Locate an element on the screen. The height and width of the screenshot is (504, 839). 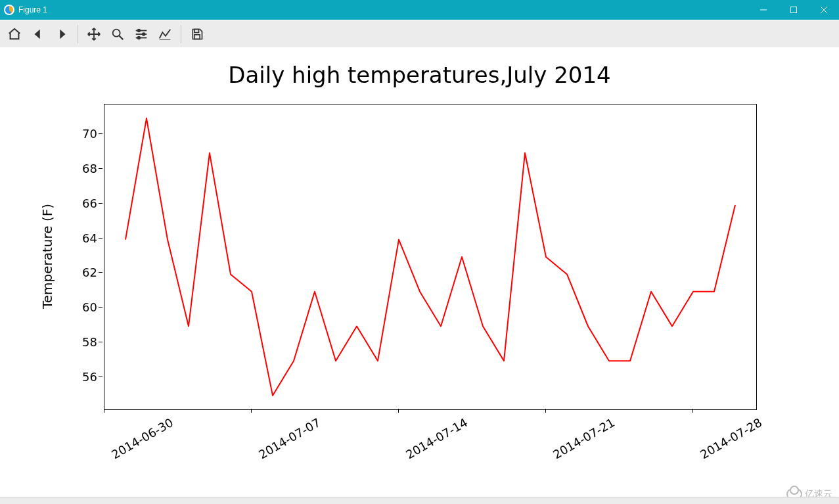
pan-button is located at coordinates (94, 34).